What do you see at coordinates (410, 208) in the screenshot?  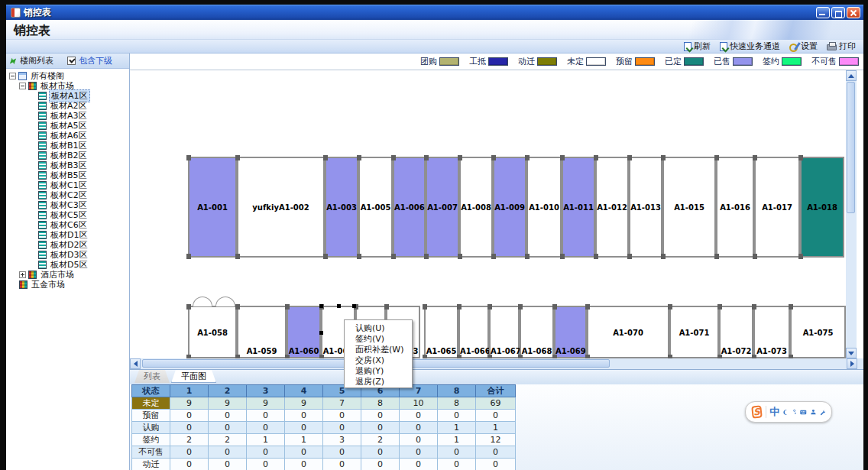 I see `room-label: A1-006` at bounding box center [410, 208].